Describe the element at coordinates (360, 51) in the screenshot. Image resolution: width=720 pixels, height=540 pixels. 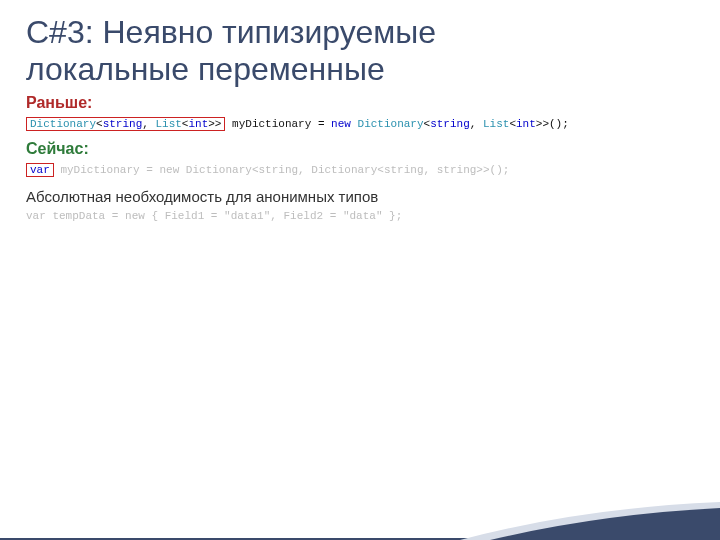
I see `slide-title: C#3: Неявно типизируемые локальные перем…` at that location.